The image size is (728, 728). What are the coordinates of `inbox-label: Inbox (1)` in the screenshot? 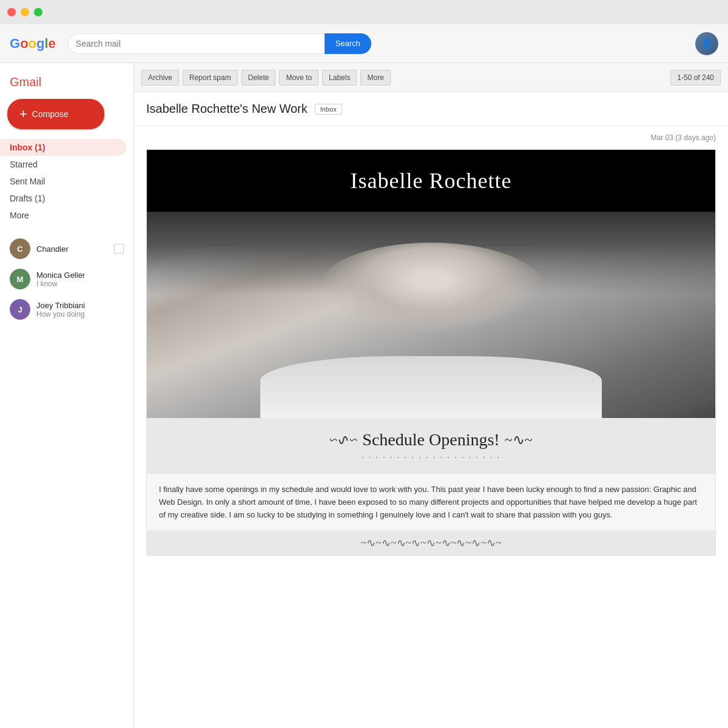 It's located at (27, 147).